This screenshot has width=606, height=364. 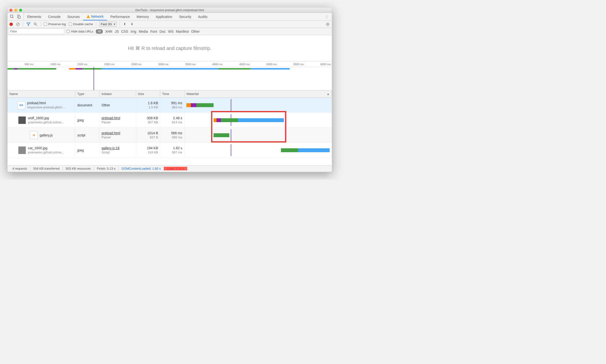 I want to click on highlight-annotation, so click(x=249, y=127).